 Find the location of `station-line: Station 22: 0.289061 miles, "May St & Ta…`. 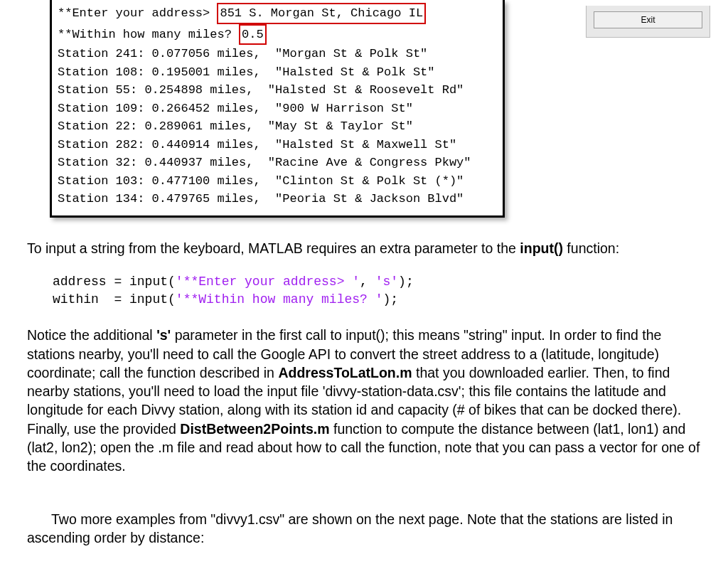

station-line: Station 22: 0.289061 miles, "May St & Ta… is located at coordinates (277, 127).